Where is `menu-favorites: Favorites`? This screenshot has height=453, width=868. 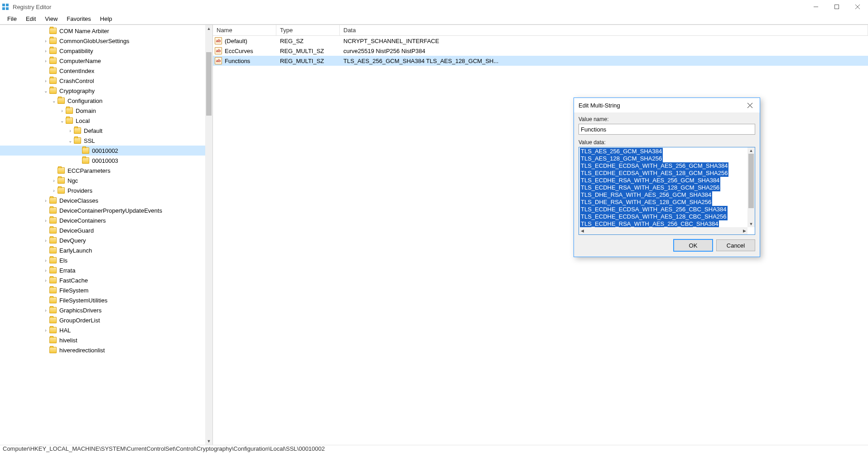
menu-favorites: Favorites is located at coordinates (79, 19).